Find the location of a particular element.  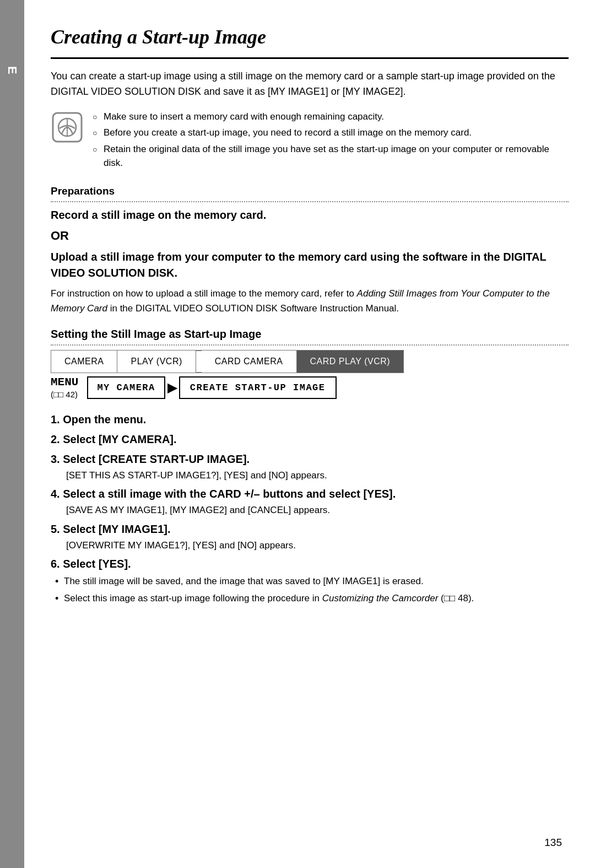

menu-label: MENU is located at coordinates (64, 382).